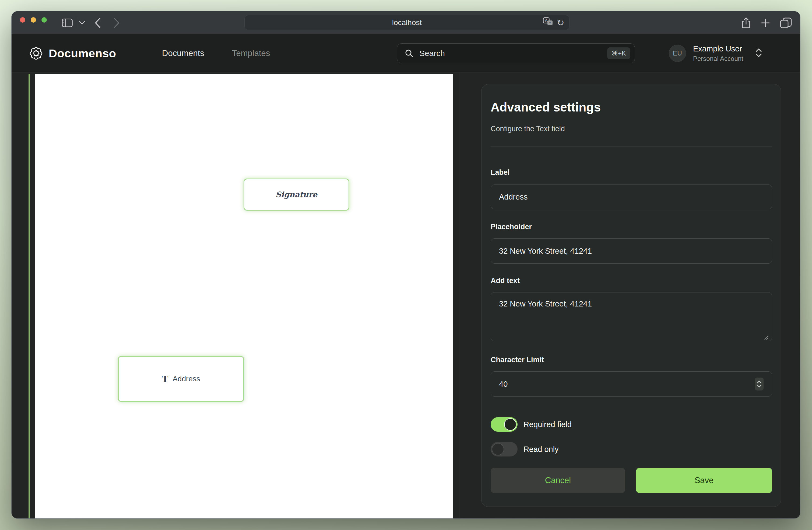 This screenshot has width=812, height=530. What do you see at coordinates (766, 23) in the screenshot?
I see `new-tab-icon` at bounding box center [766, 23].